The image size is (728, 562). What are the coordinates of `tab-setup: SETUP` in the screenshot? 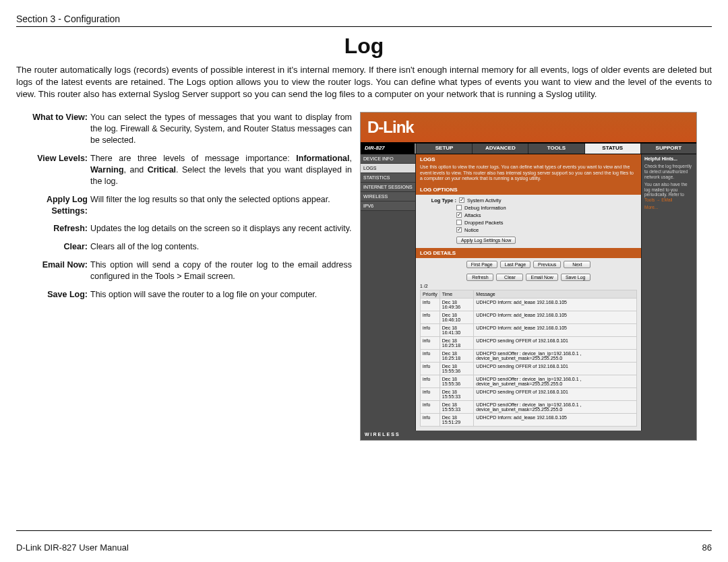 It's located at (444, 148).